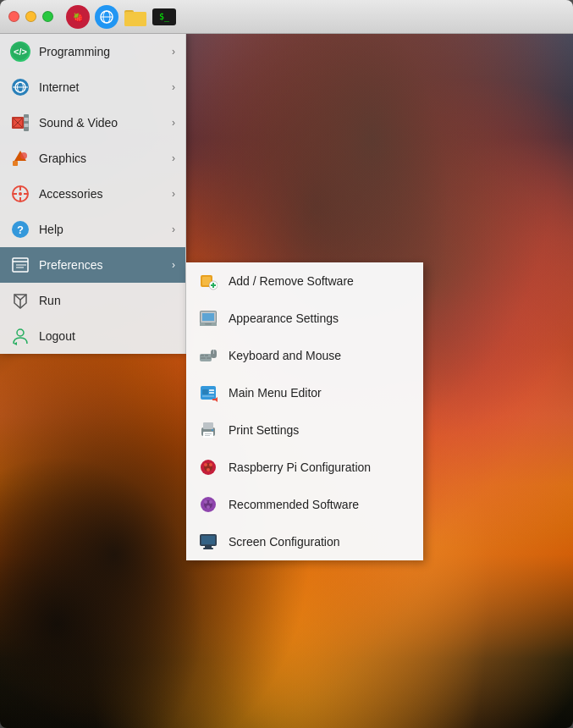 This screenshot has height=728, width=573. Describe the element at coordinates (305, 356) in the screenshot. I see `submenu-item-keyboard-mouse: Keyboard and Mouse` at that location.